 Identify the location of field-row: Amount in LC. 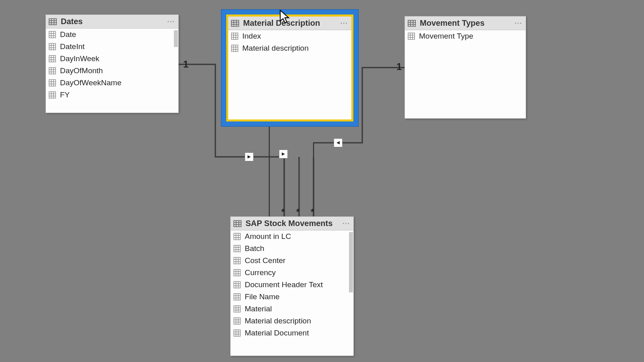
(292, 237).